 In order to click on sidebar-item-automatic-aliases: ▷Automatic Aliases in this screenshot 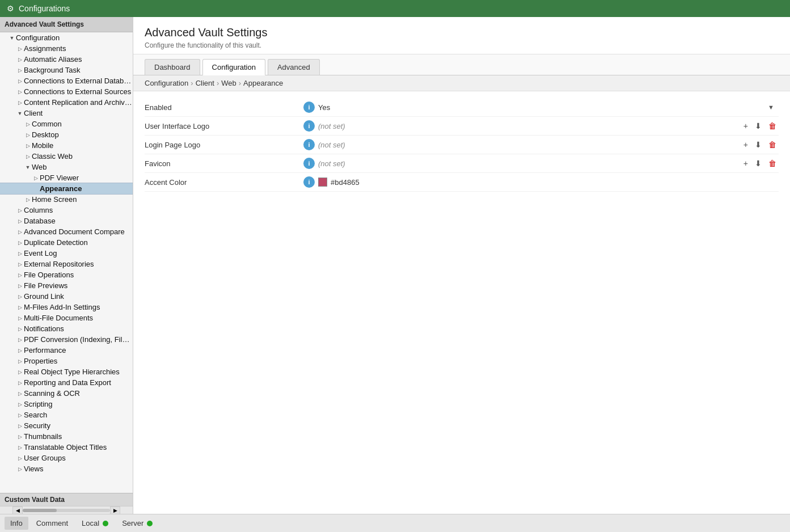, I will do `click(66, 59)`.